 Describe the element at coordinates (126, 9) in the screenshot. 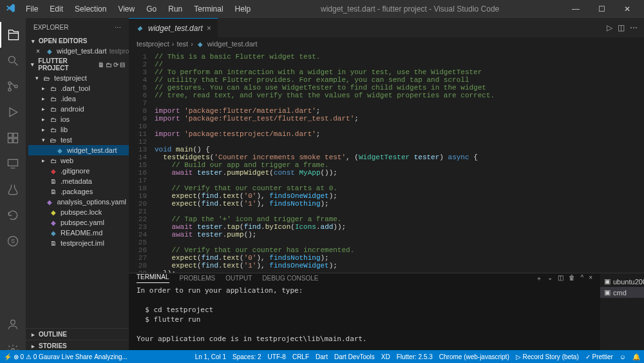

I see `menu-view: View` at that location.